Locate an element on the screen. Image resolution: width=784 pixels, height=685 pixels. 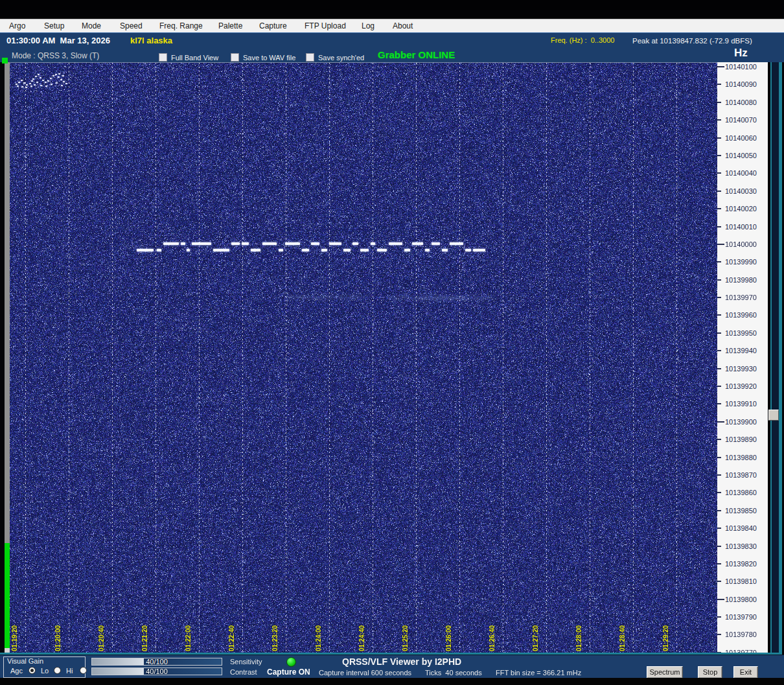
menu-log: Log is located at coordinates (368, 26).